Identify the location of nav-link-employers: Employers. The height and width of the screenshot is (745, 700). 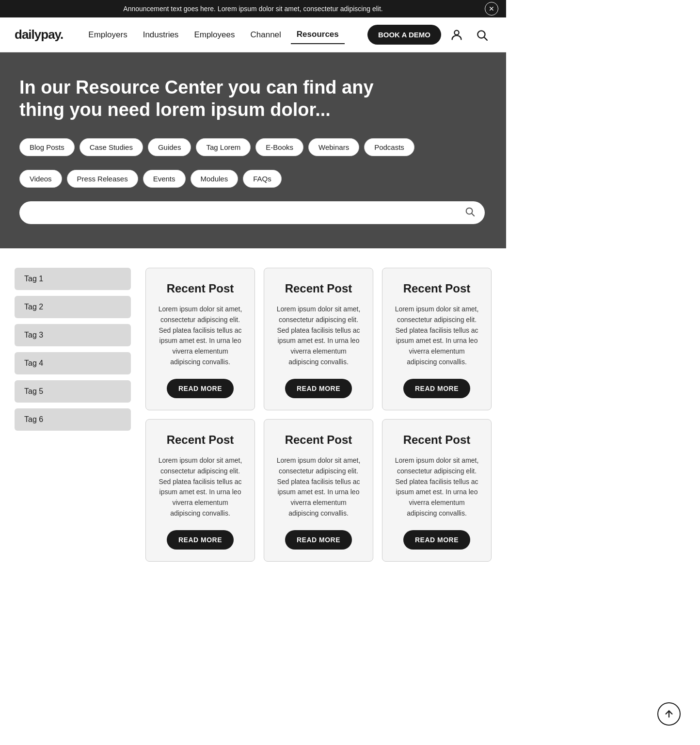
(108, 35).